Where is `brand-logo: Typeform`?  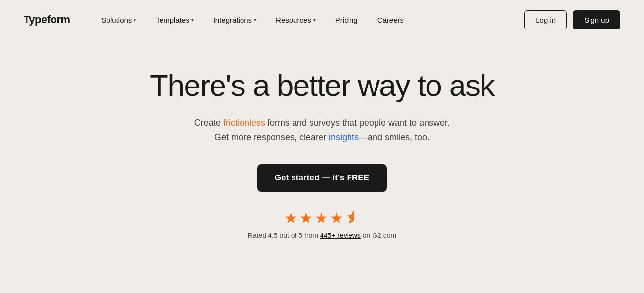 brand-logo: Typeform is located at coordinates (47, 20).